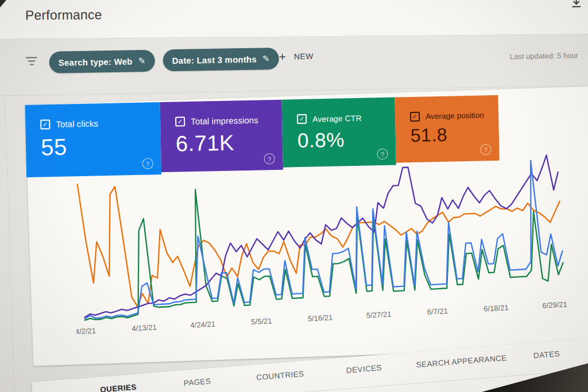 The width and height of the screenshot is (588, 392). Describe the element at coordinates (462, 362) in the screenshot. I see `tab-search-appearance: SEARCH APPEARANCE` at that location.